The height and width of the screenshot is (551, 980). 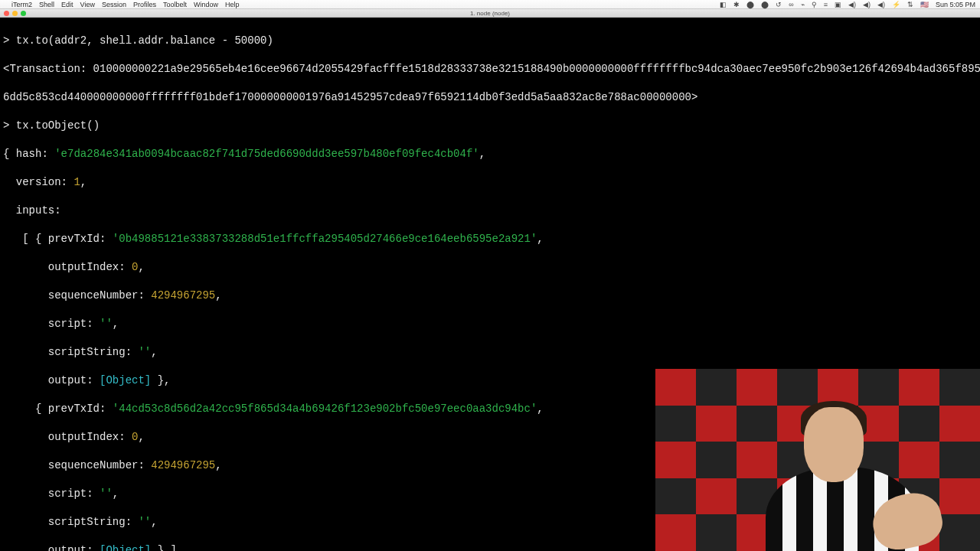 I want to click on window-titlebar: 1. node (node), so click(x=490, y=14).